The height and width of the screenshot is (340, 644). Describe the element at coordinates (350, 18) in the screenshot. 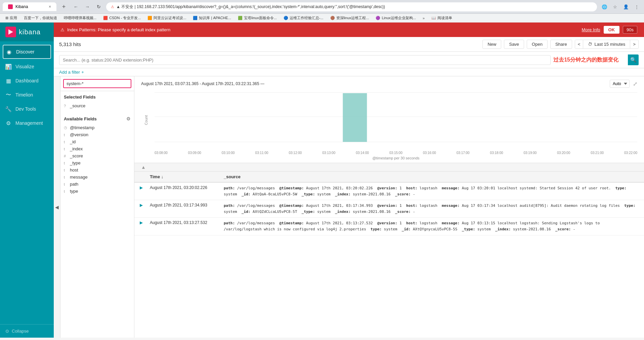

I see `bookmark-linux: 🟤 资深linux运维工程...` at that location.